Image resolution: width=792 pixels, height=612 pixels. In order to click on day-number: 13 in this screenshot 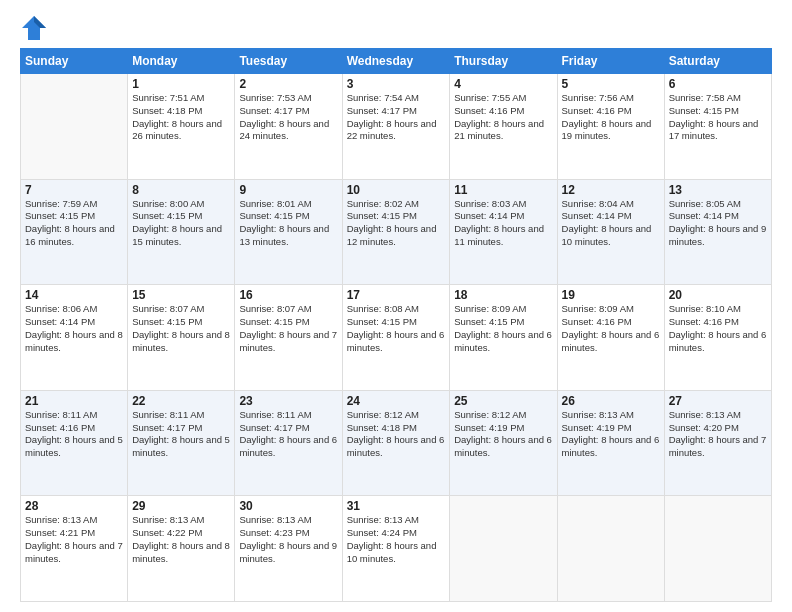, I will do `click(718, 190)`.